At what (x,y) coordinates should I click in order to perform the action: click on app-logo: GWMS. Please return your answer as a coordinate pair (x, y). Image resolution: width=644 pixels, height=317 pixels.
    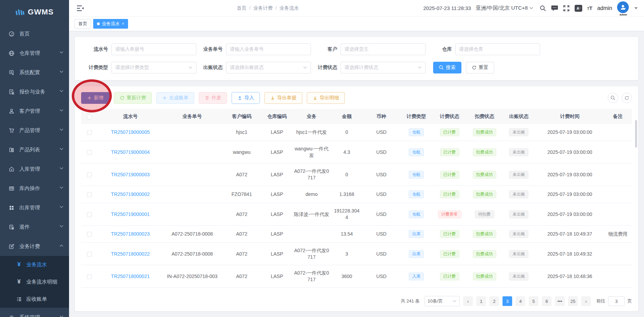
    Looking at the image, I should click on (35, 12).